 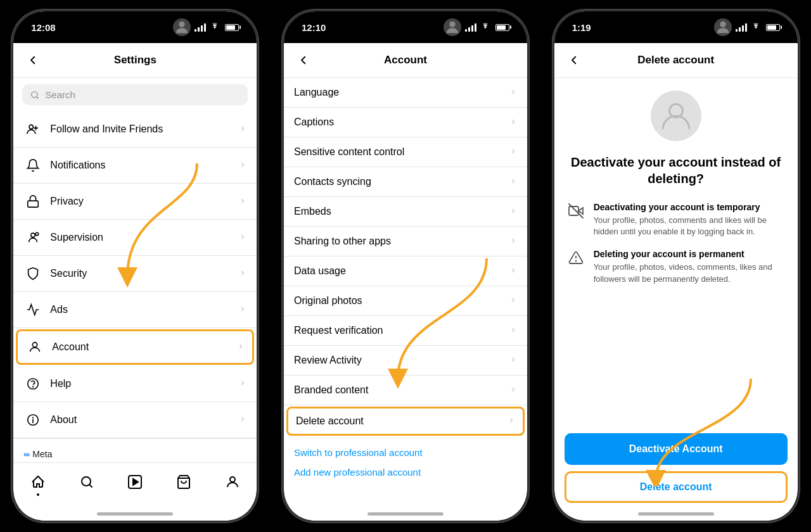 I want to click on sidebar-item-supervision: Supervision, so click(x=135, y=238).